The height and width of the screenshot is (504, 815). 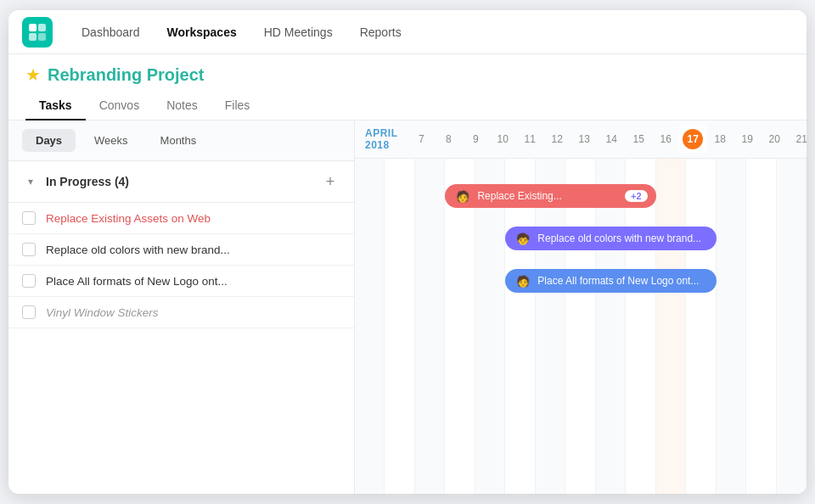 I want to click on gantt-day-20: 20, so click(x=774, y=139).